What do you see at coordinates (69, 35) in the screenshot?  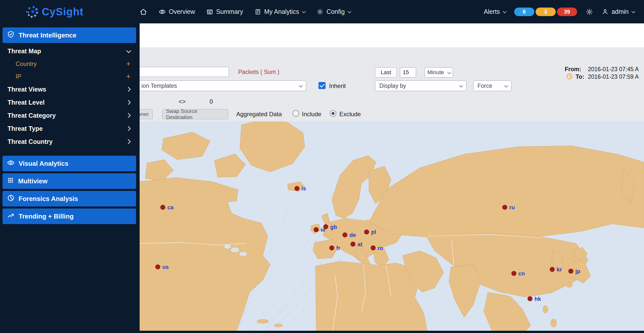 I see `sidebar-threat-intelligence-button: Threat Intelligence` at bounding box center [69, 35].